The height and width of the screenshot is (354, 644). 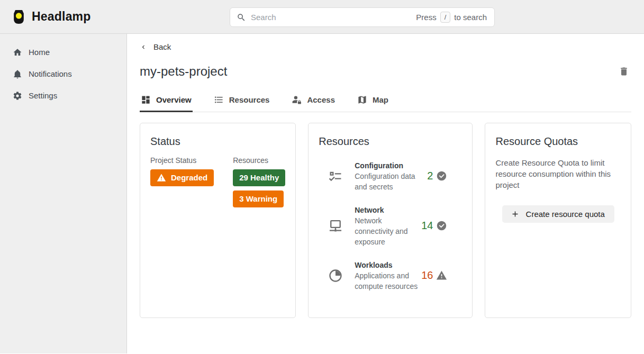 I want to click on app-title: Headlamp, so click(x=61, y=17).